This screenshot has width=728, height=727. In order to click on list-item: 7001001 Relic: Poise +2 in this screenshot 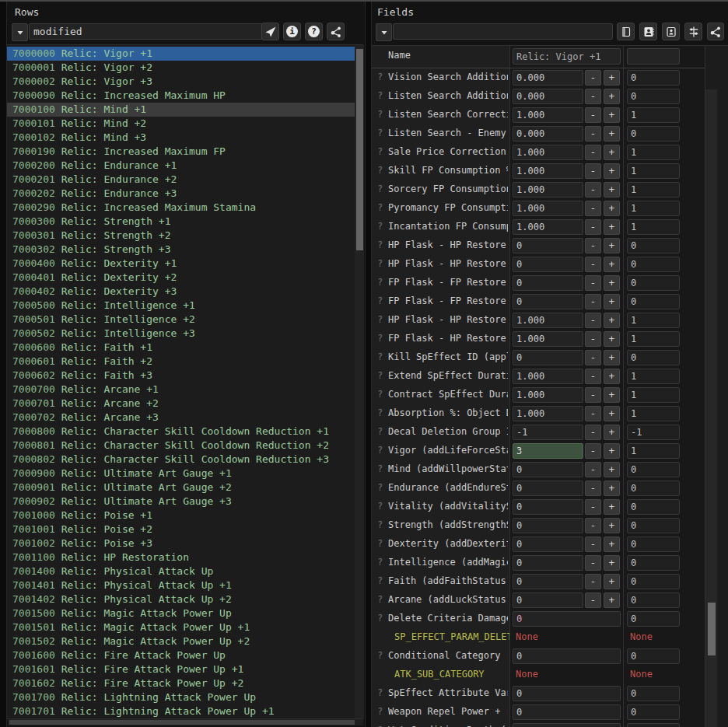, I will do `click(185, 530)`.